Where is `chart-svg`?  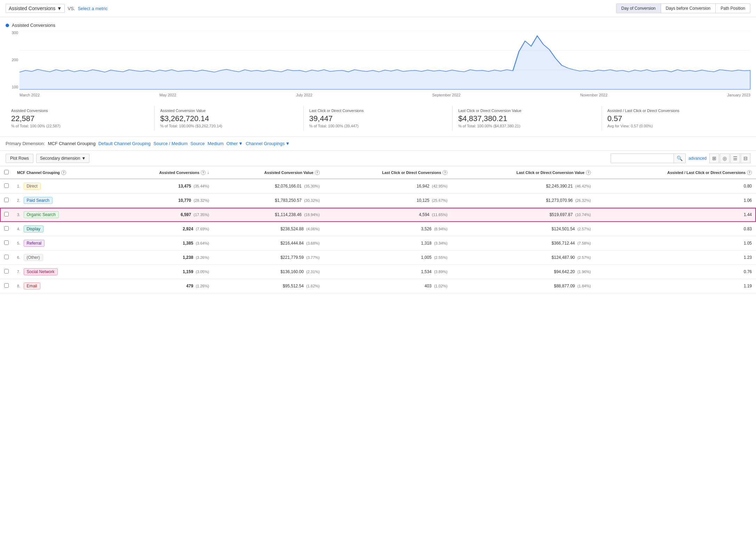 chart-svg is located at coordinates (385, 60).